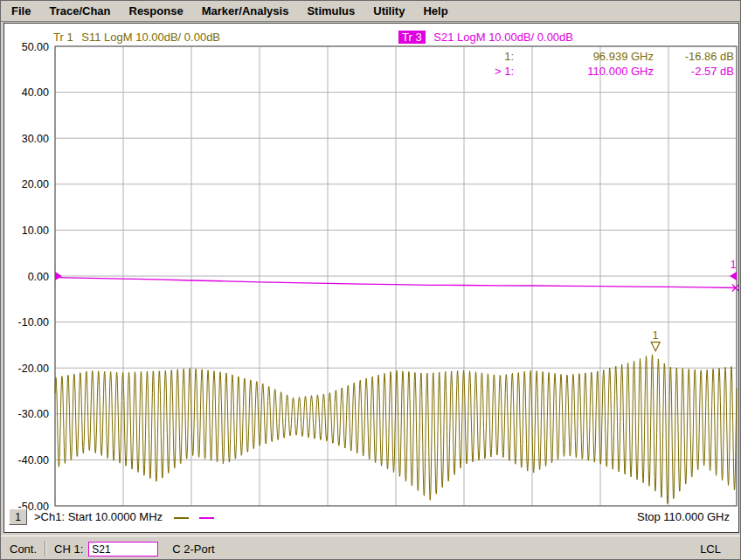 Image resolution: width=741 pixels, height=560 pixels. I want to click on trace3-format: S21 LogM 10.00dB/ 0.00dB, so click(503, 37).